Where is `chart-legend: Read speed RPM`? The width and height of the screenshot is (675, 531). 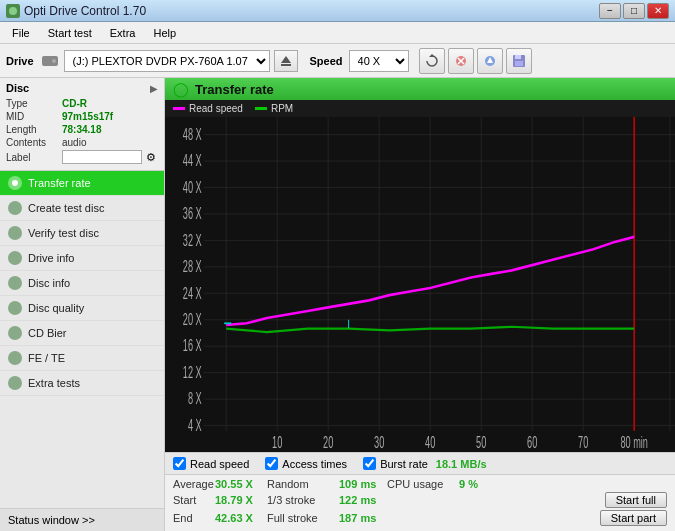
chart-legend: Read speed RPM is located at coordinates (420, 108).